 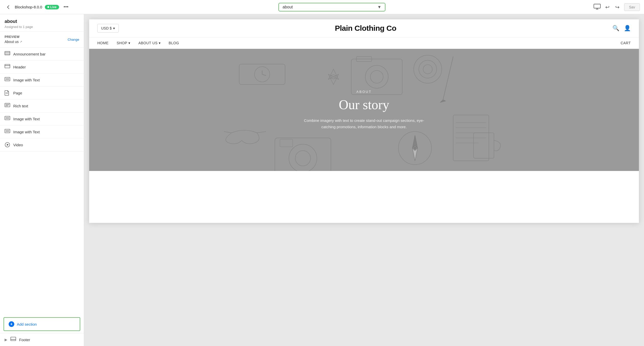 I want to click on chevron-down-icon: ▼, so click(x=379, y=7).